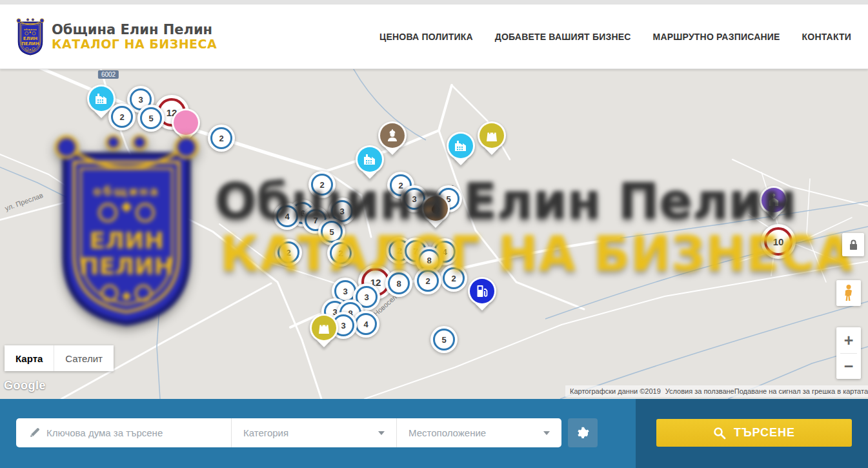 This screenshot has height=468, width=868. What do you see at coordinates (116, 37) in the screenshot?
I see `site-logo: Община Елин Пелин КАТАЛОГ НА БИЗНЕСА` at bounding box center [116, 37].